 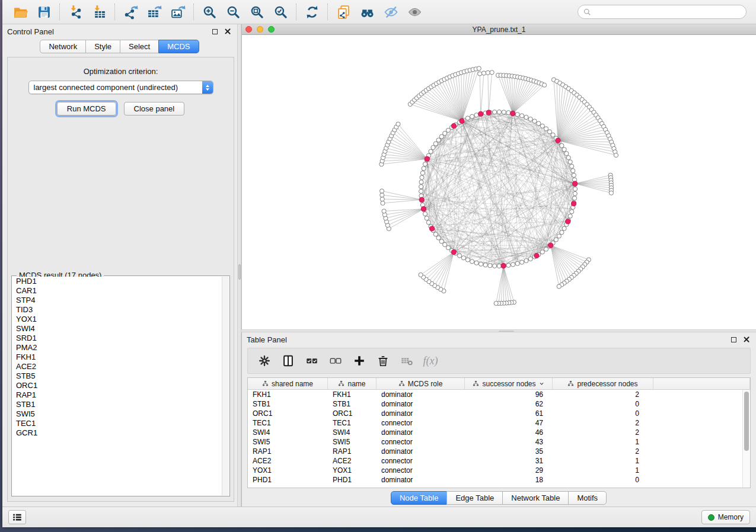 I want to click on table-row: YOX1YOX1connector291, so click(x=495, y=470).